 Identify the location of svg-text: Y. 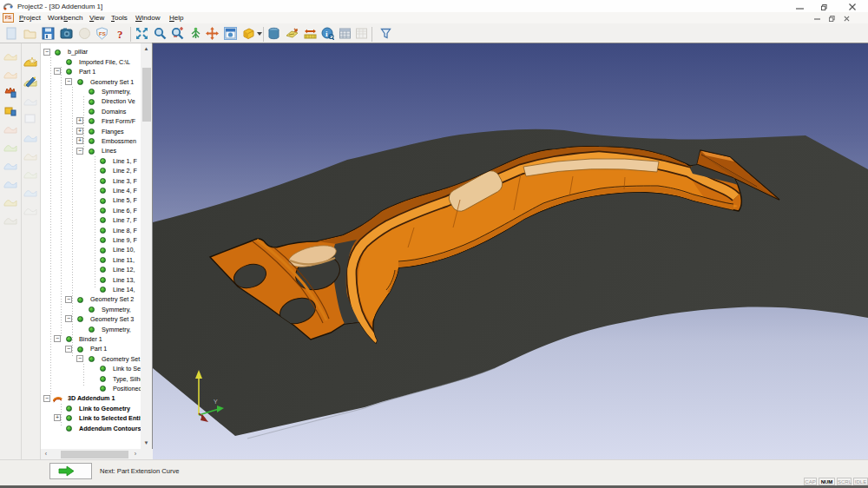
(215, 401).